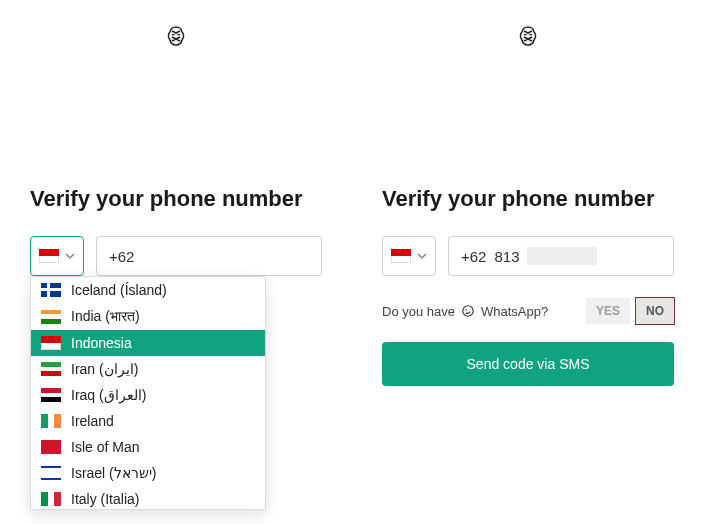 The image size is (704, 524). Describe the element at coordinates (119, 290) in the screenshot. I see `country-option-label: Iceland (Ísland)` at that location.